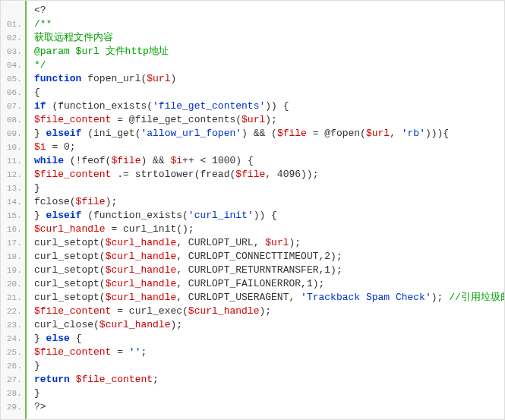  I want to click on code-token: while, so click(49, 161).